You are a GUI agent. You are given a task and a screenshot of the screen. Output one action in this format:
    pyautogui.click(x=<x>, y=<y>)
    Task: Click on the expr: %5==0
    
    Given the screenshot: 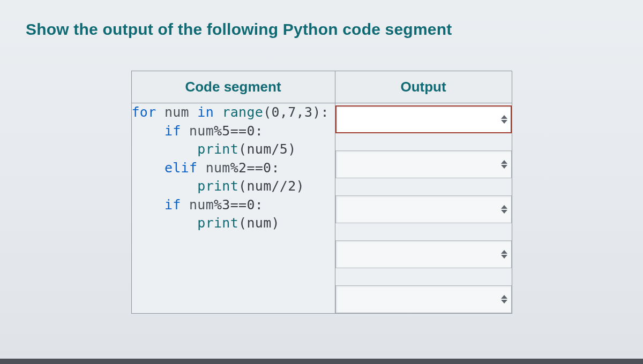 What is the action you would take?
    pyautogui.click(x=235, y=131)
    